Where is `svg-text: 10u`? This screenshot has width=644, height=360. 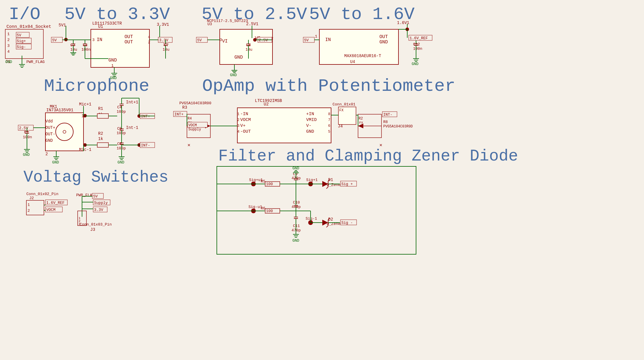 svg-text: 10u is located at coordinates (166, 50).